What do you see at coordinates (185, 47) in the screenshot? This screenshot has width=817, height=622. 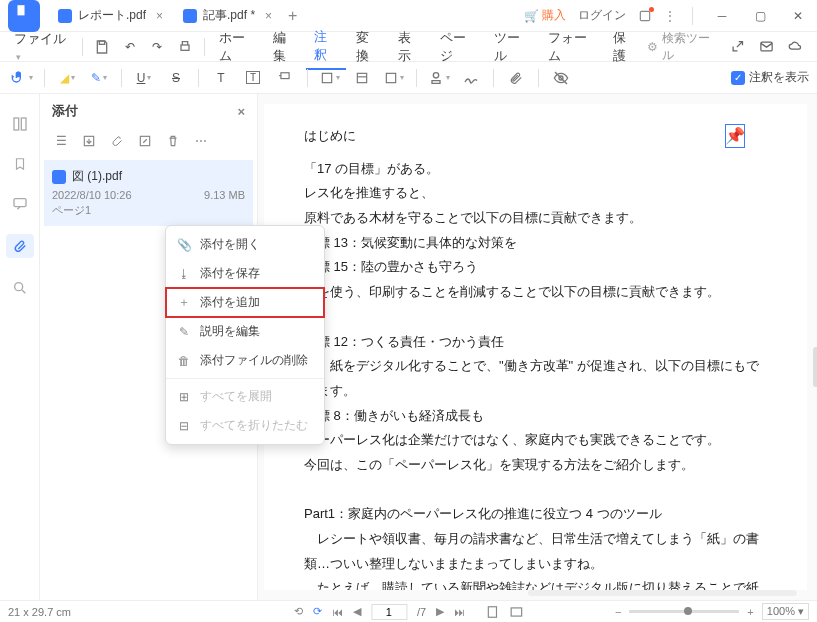 I see `print-icon` at bounding box center [185, 47].